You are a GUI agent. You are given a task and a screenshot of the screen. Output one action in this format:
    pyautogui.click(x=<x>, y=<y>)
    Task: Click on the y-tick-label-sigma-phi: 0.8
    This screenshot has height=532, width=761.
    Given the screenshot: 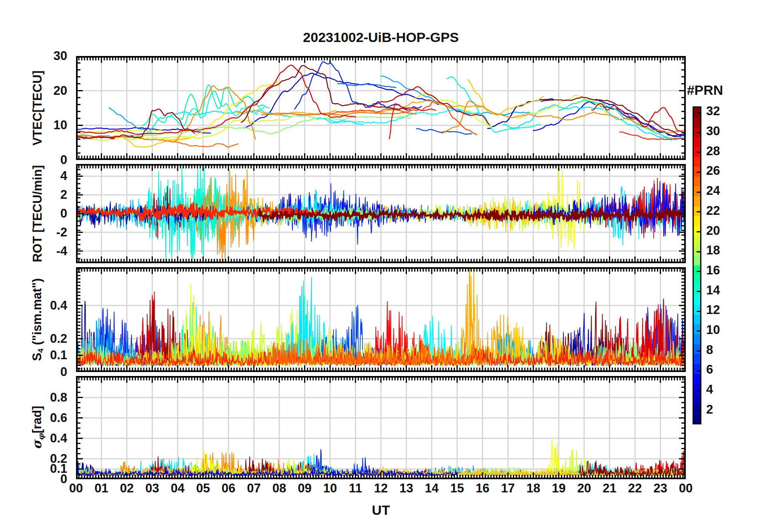 What is the action you would take?
    pyautogui.click(x=49, y=398)
    